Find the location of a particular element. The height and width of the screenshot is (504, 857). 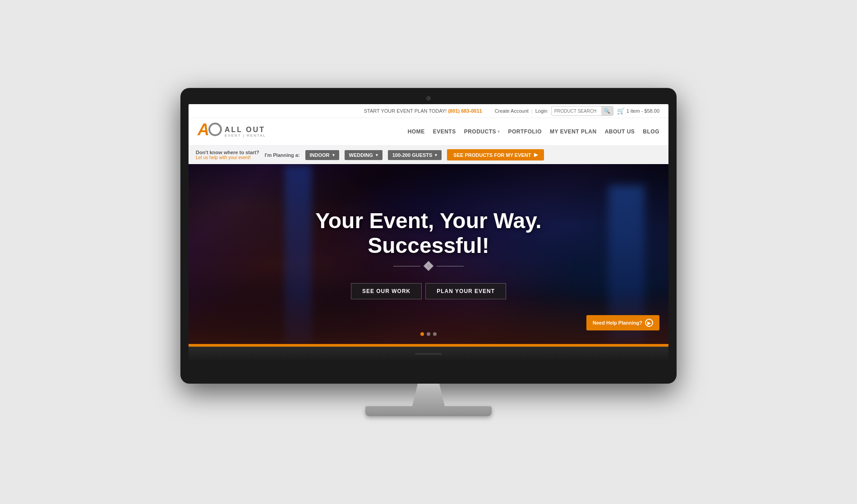

nav-blog: BLOG is located at coordinates (651, 132).